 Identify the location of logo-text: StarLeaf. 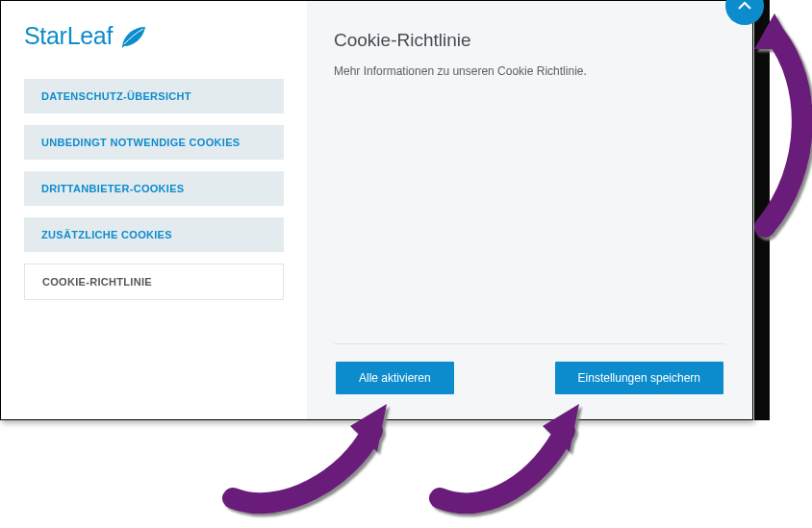
(68, 37).